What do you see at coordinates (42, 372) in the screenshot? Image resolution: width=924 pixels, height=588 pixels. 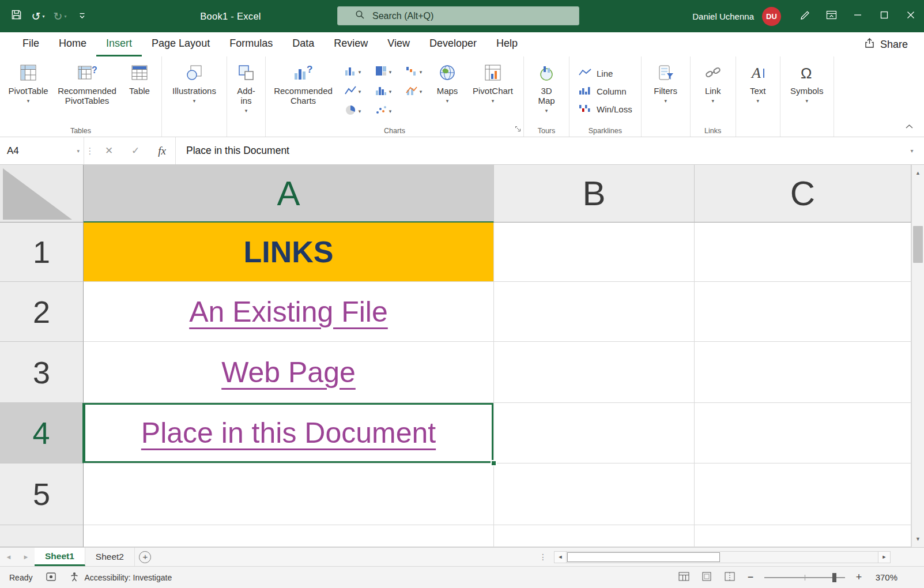 I see `row-header-3: 3` at bounding box center [42, 372].